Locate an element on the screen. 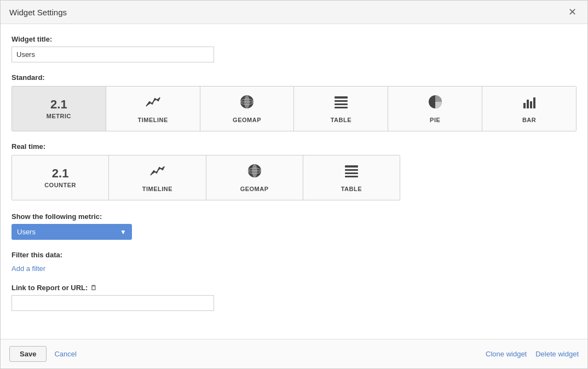  standard-type-pie: PIE is located at coordinates (435, 108).